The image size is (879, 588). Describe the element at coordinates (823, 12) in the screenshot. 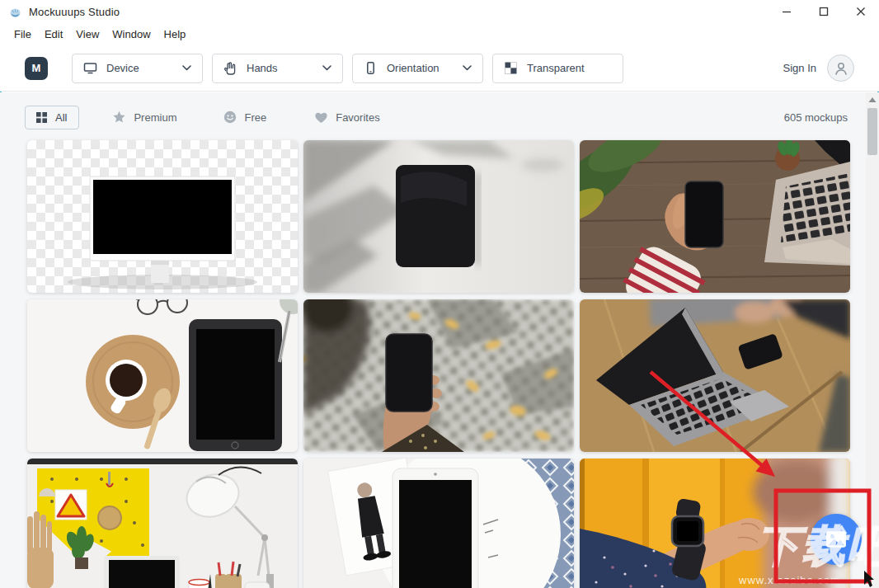

I see `maximize-button` at that location.